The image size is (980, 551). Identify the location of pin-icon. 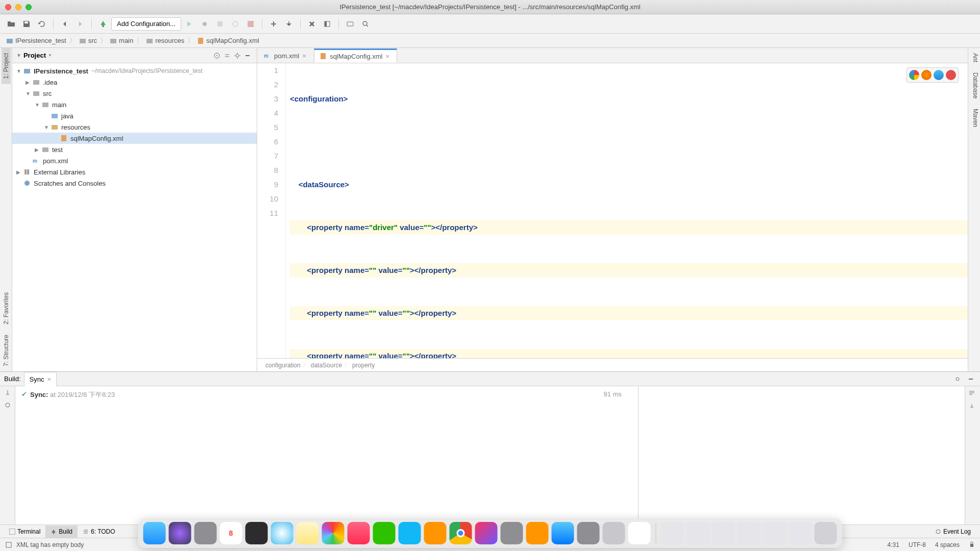
(8, 393).